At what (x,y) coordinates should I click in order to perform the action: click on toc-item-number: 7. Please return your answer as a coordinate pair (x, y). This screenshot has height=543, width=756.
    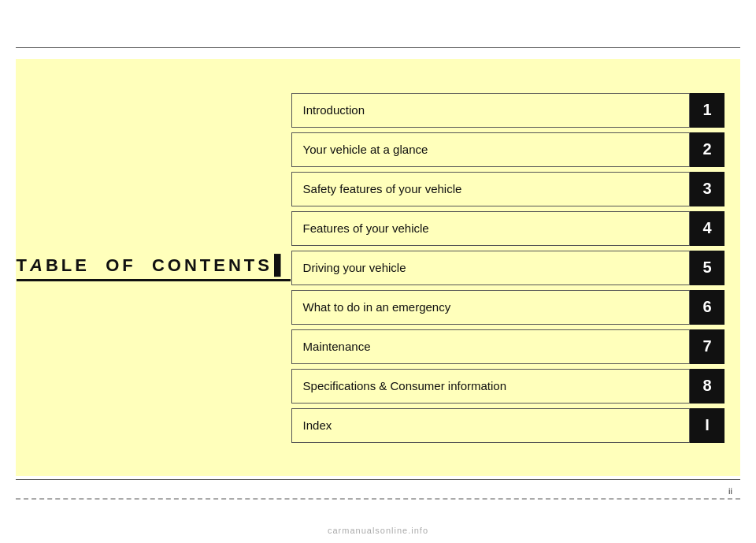
    Looking at the image, I should click on (707, 347).